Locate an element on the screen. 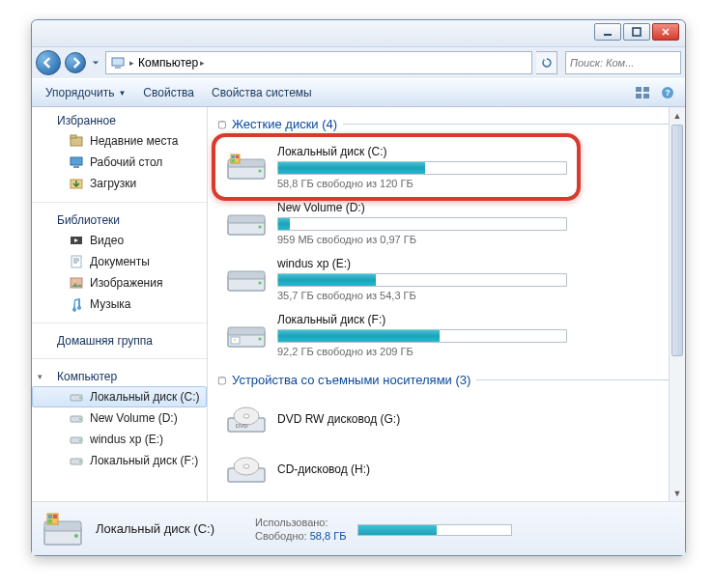 The image size is (713, 588). sidebar-desktop: Рабочий стол is located at coordinates (120, 162).